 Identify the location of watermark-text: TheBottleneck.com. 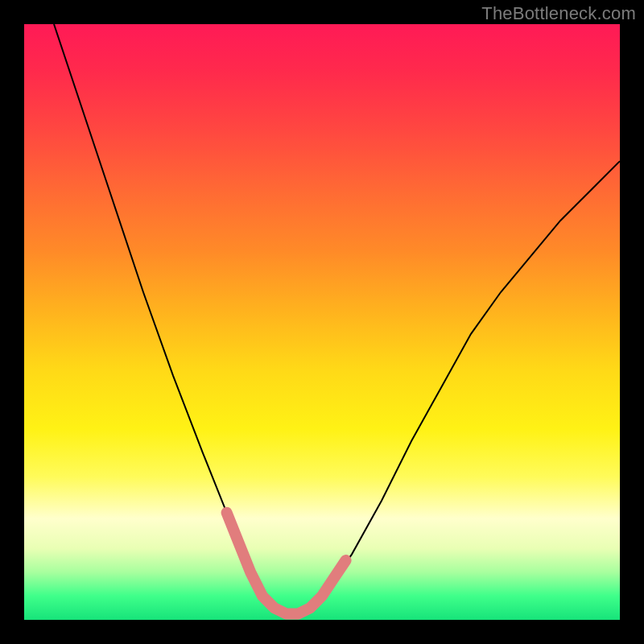
(559, 14).